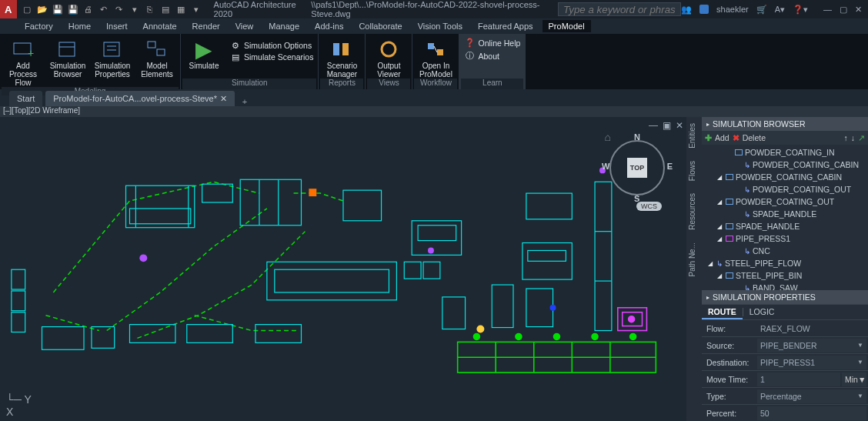 The width and height of the screenshot is (868, 421). Describe the element at coordinates (722, 138) in the screenshot. I see `add-button: Add` at that location.